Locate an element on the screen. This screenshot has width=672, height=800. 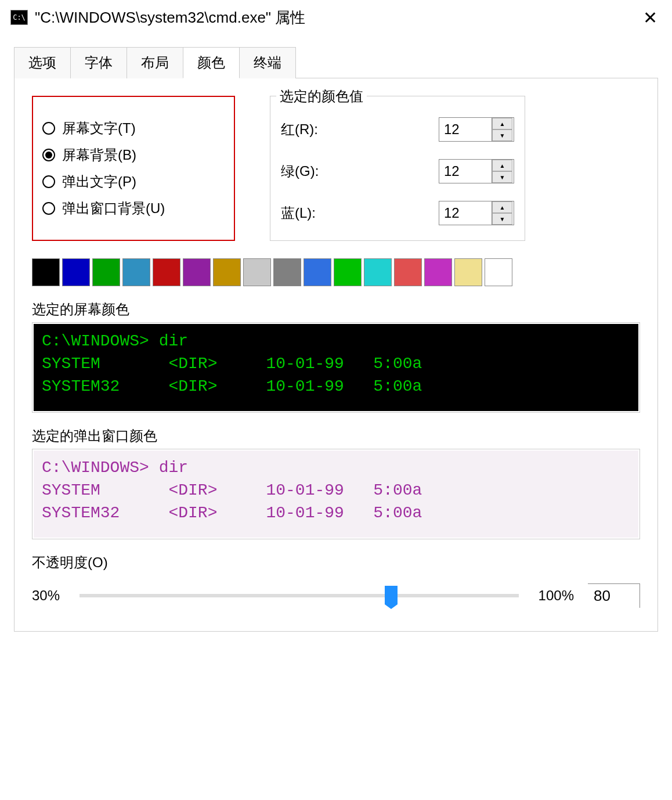
radio-label: 屏幕文字(T) is located at coordinates (99, 128).